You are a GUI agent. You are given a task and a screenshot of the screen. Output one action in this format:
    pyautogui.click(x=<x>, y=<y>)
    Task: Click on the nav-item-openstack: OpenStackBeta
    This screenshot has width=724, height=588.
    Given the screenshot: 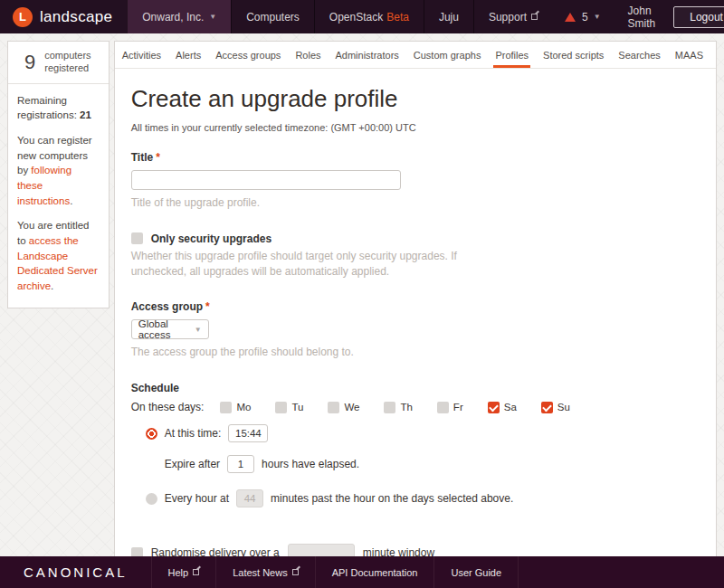 What is the action you would take?
    pyautogui.click(x=369, y=16)
    